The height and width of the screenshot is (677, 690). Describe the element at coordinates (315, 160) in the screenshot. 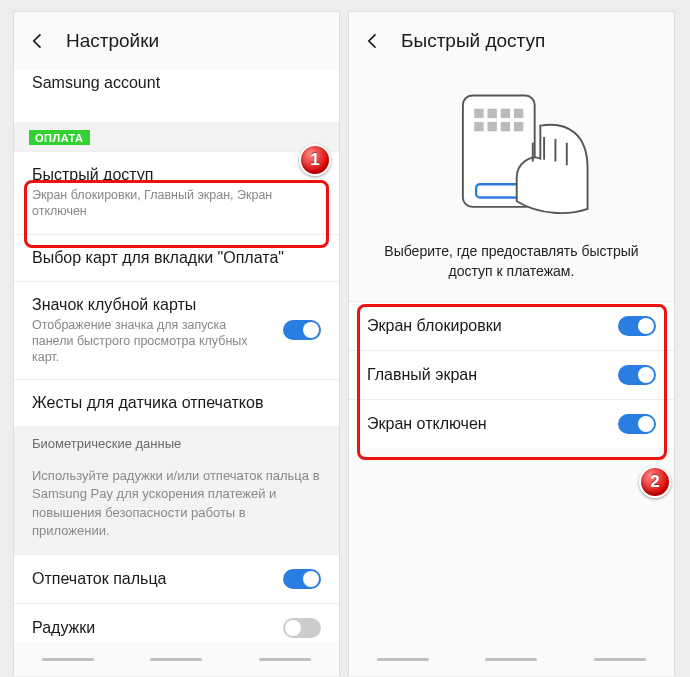

I see `callout-badge-1: 1` at that location.